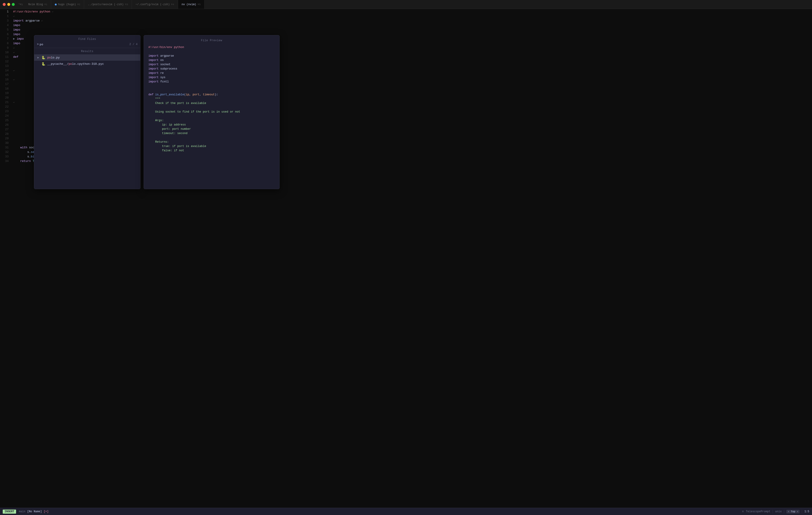  What do you see at coordinates (6, 157) in the screenshot?
I see `line-num-33: 33` at bounding box center [6, 157].